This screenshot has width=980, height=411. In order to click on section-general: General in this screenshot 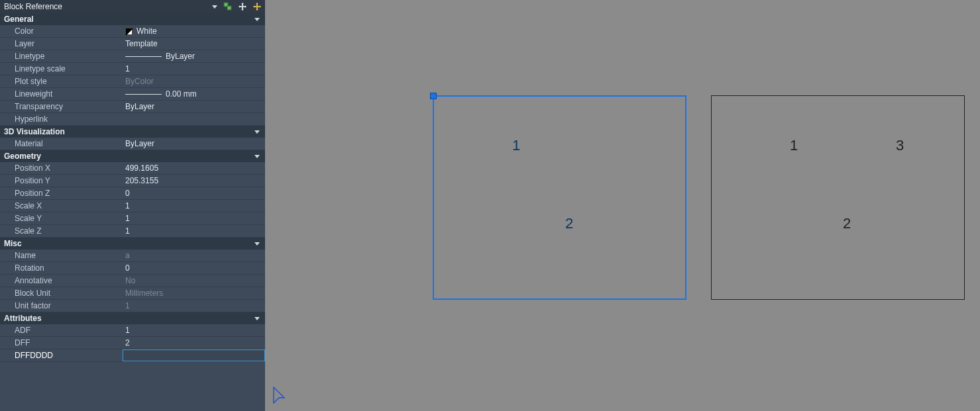, I will do `click(133, 19)`.